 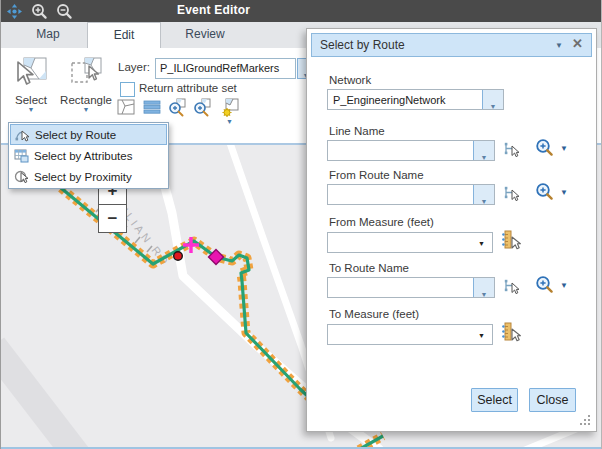 I want to click on to-route-zoom-caret-icon: ▼, so click(x=564, y=286).